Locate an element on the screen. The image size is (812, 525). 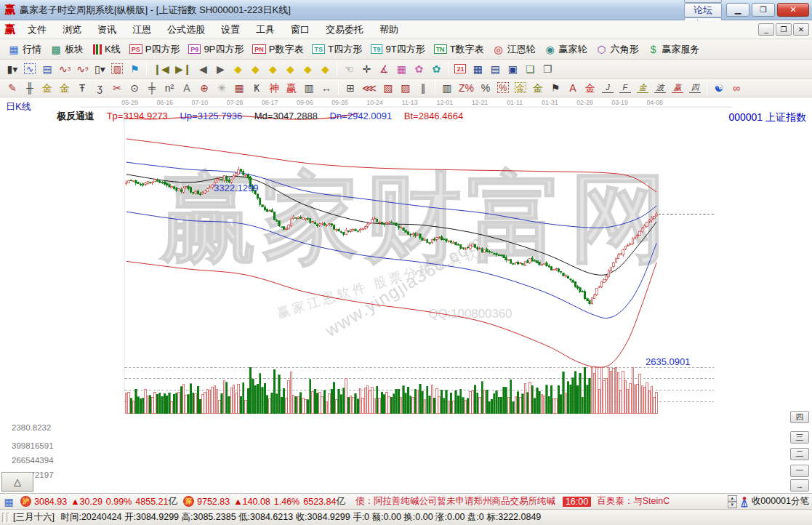
mdi-close-button: ✕ is located at coordinates (801, 29).